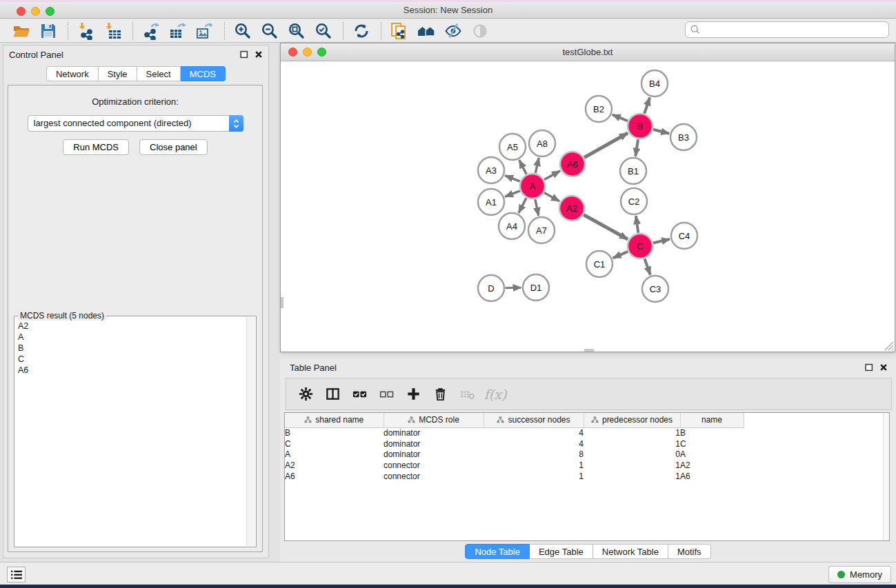 The width and height of the screenshot is (896, 588). Describe the element at coordinates (259, 54) in the screenshot. I see `close-panel-icon` at that location.